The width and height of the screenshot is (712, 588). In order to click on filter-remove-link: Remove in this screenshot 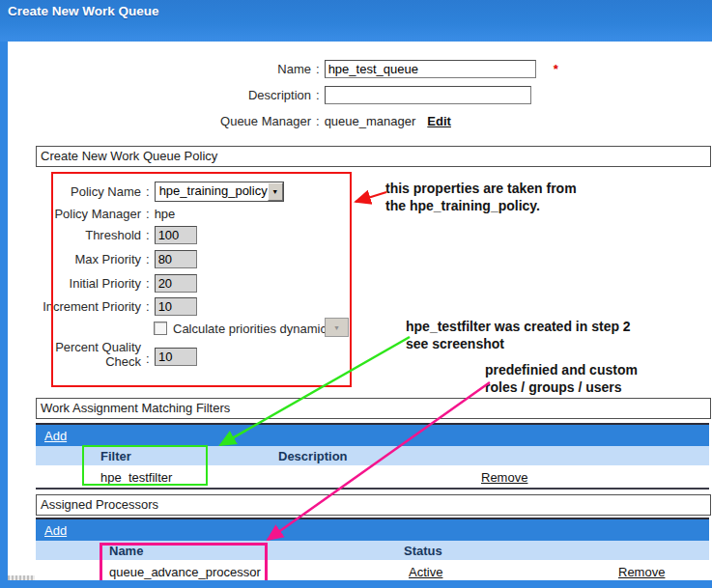, I will do `click(504, 477)`.